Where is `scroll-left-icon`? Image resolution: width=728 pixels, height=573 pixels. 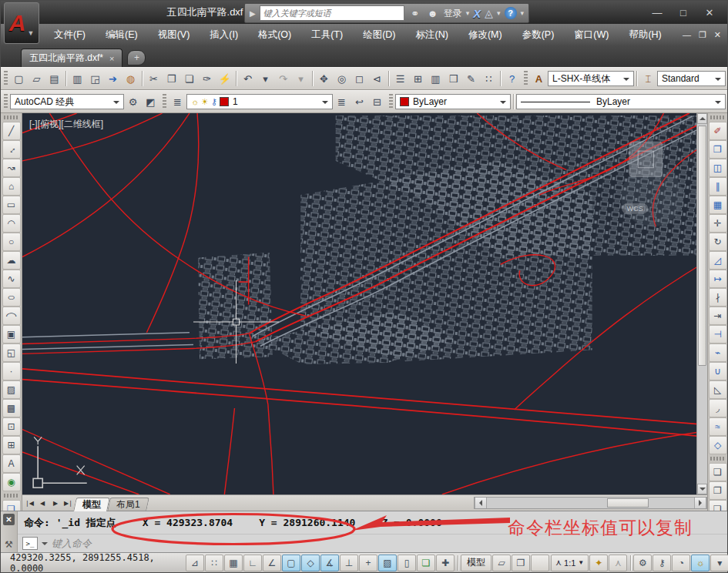
scroll-left-icon is located at coordinates (481, 503).